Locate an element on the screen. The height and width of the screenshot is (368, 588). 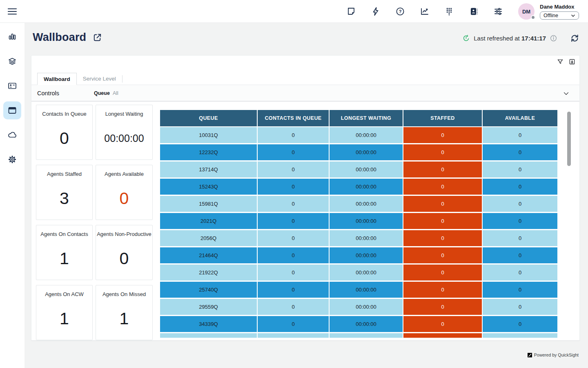
refresh-icon is located at coordinates (575, 38).